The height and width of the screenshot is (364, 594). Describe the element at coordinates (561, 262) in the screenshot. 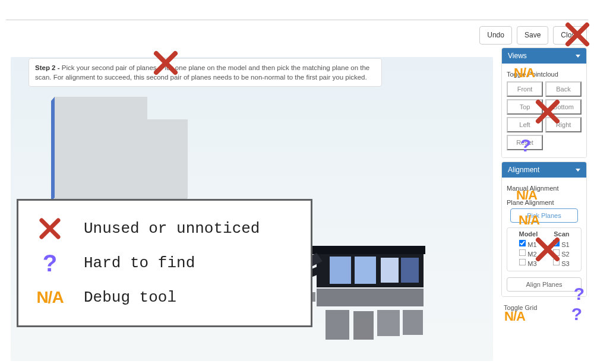

I see `s3-checkbox: S3` at that location.